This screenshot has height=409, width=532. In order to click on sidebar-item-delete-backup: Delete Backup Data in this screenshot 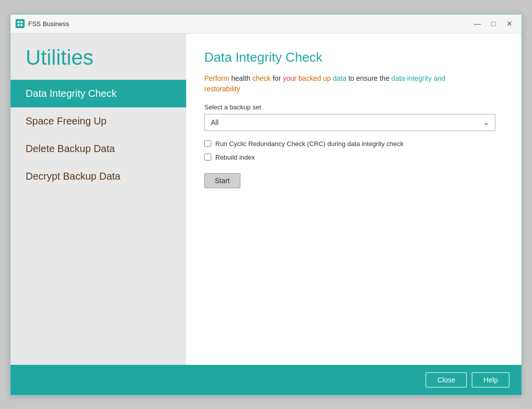, I will do `click(98, 149)`.